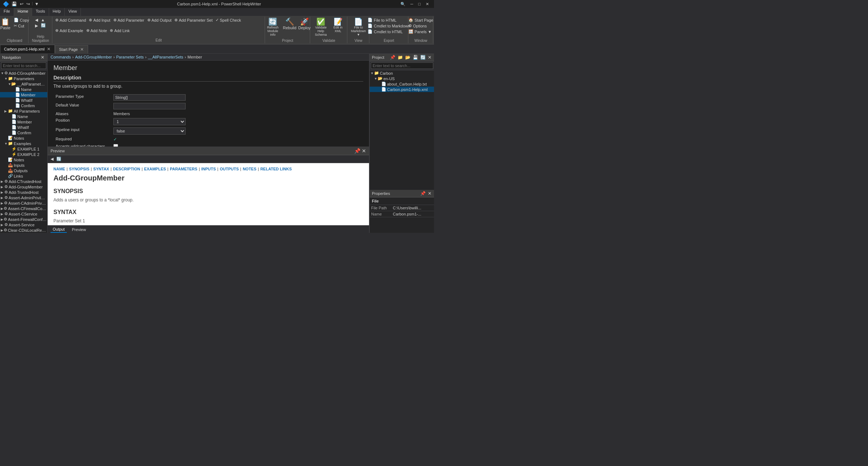 This screenshot has width=868, height=466. What do you see at coordinates (160, 20) in the screenshot?
I see `add-output-btn: ⊕ Add Output` at bounding box center [160, 20].